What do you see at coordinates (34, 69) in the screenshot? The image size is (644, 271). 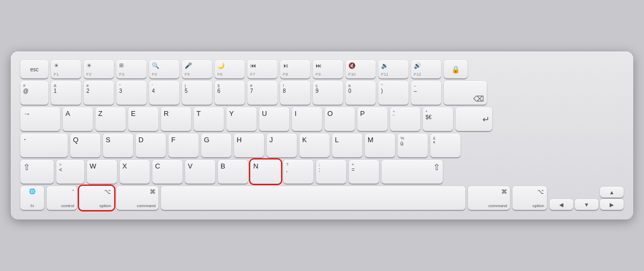 I see `key-esc: esc` at bounding box center [34, 69].